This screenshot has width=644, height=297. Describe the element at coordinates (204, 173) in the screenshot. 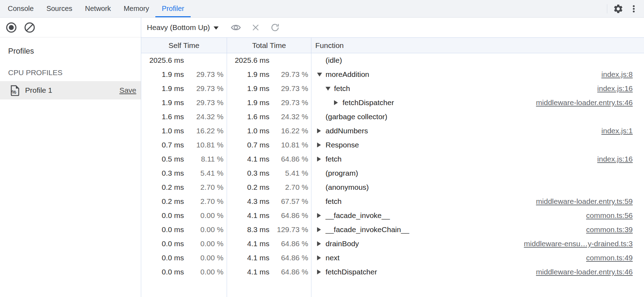

I see `self-time-pct: 5.41 %` at that location.